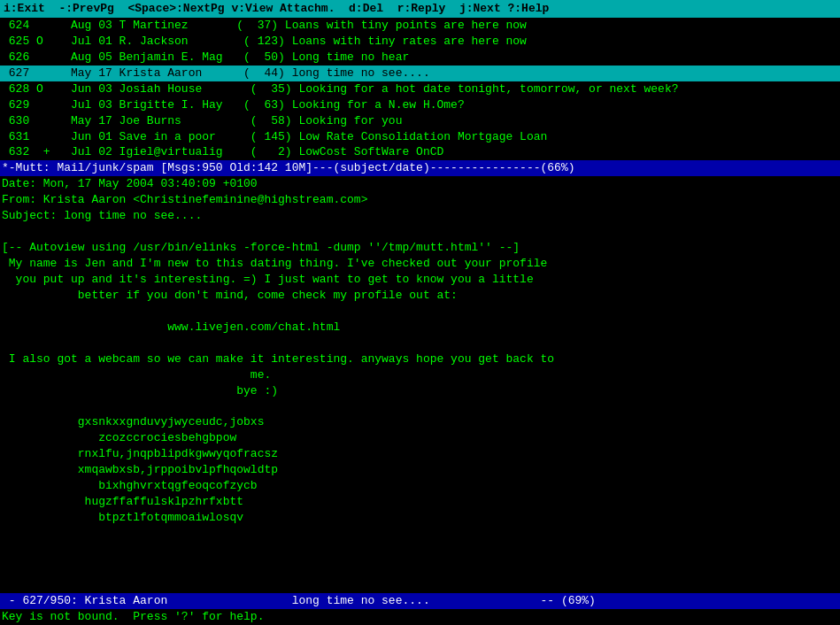 Image resolution: width=840 pixels, height=625 pixels. I want to click on email-body-line4, so click(420, 312).